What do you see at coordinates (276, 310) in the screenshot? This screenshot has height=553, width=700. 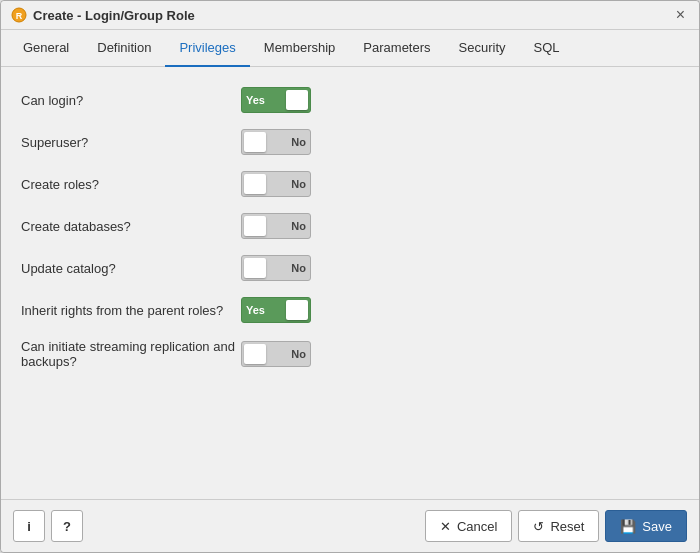 I see `toggle-inherit-rights: Yes No` at bounding box center [276, 310].